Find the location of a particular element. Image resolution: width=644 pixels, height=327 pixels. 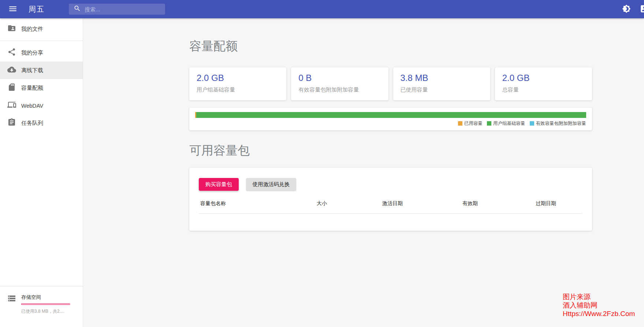

legend-swatch-used is located at coordinates (460, 123).